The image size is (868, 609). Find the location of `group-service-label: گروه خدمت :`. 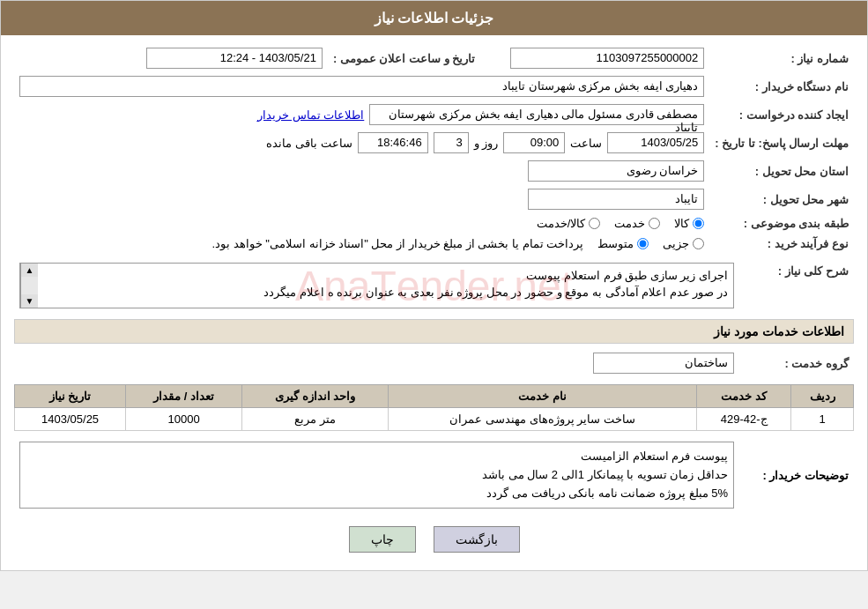

group-service-label: گروه خدمت : is located at coordinates (797, 363).